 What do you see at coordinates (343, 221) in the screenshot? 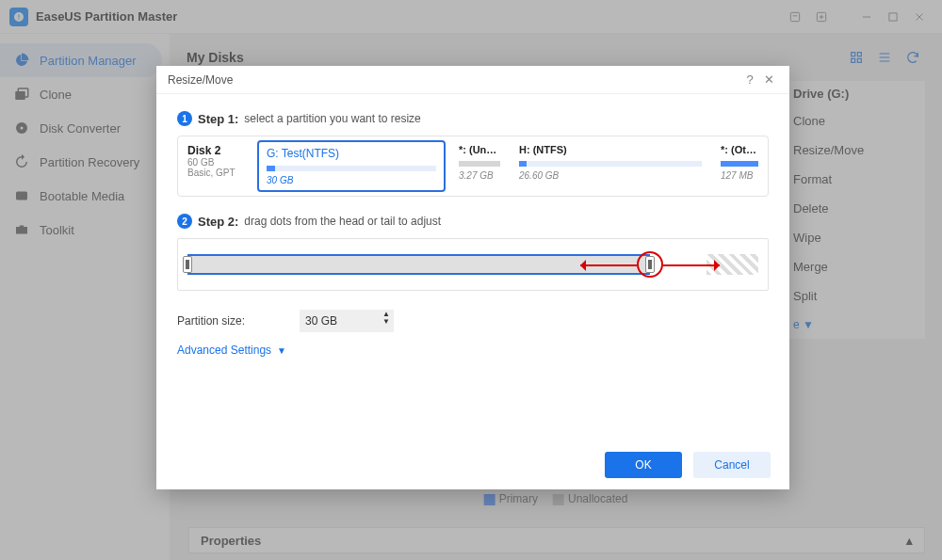
I see `step2-desc: drag dots from the head or tail to adjus…` at bounding box center [343, 221].